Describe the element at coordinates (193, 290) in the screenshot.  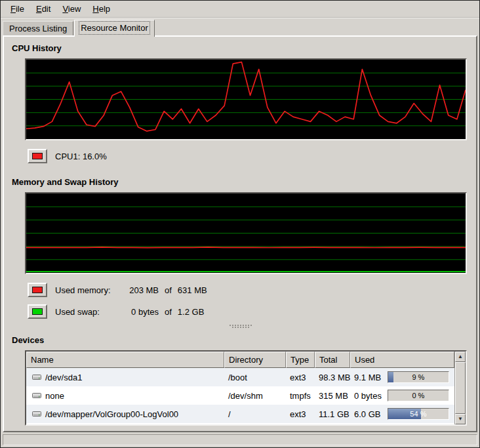
I see `memory-total-value: 631 MB` at that location.